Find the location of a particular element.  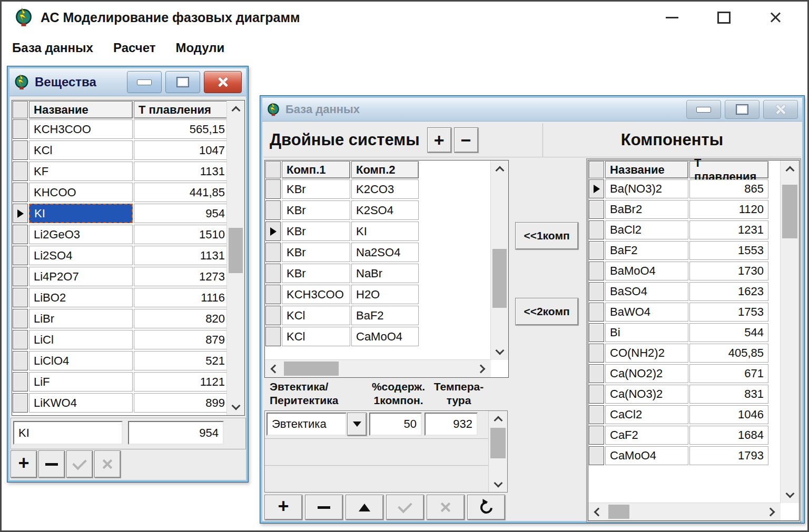

table-cell: 441,85 is located at coordinates (182, 193).